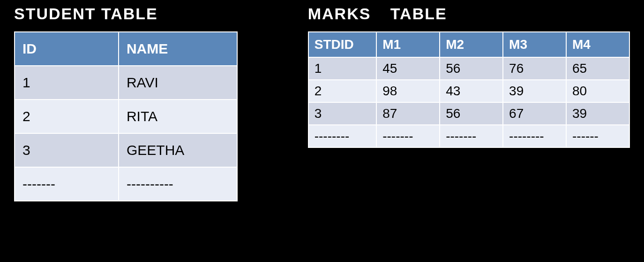 This screenshot has width=644, height=262. Describe the element at coordinates (342, 114) in the screenshot. I see `cell-stdid: 3` at that location.